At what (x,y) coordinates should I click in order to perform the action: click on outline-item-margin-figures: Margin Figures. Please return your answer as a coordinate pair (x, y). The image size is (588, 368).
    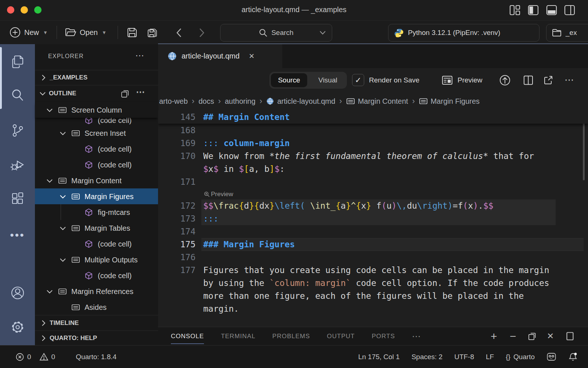
    Looking at the image, I should click on (96, 197).